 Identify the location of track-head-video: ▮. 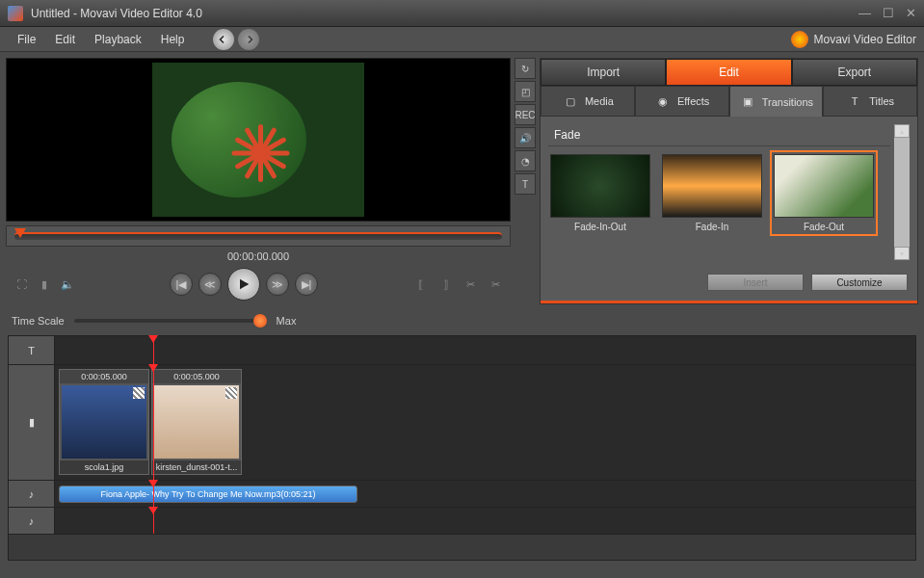
(32, 422).